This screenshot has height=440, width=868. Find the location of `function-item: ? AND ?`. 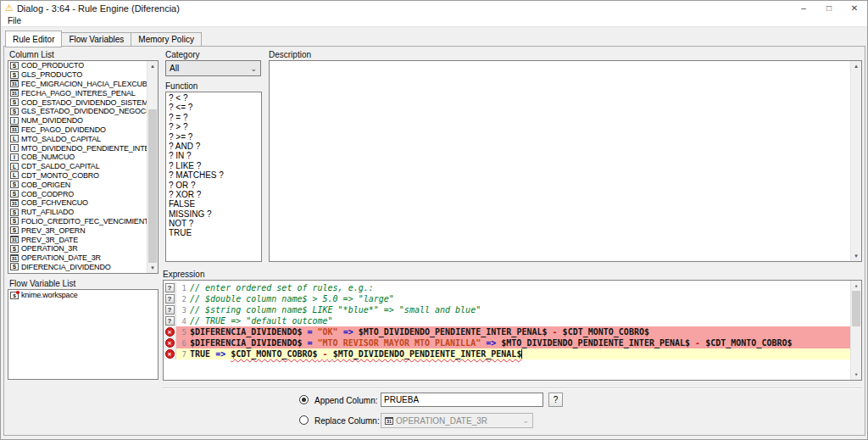

function-item: ? AND ? is located at coordinates (214, 146).